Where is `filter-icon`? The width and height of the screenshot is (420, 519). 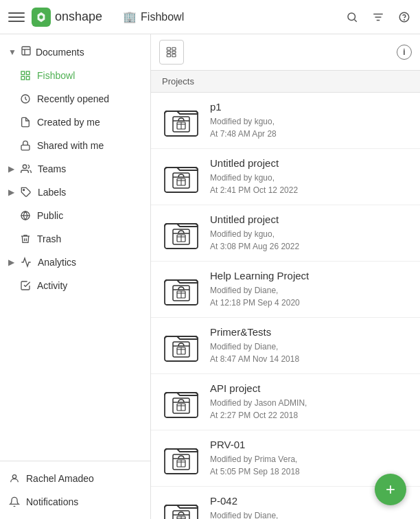
filter-icon is located at coordinates (378, 17).